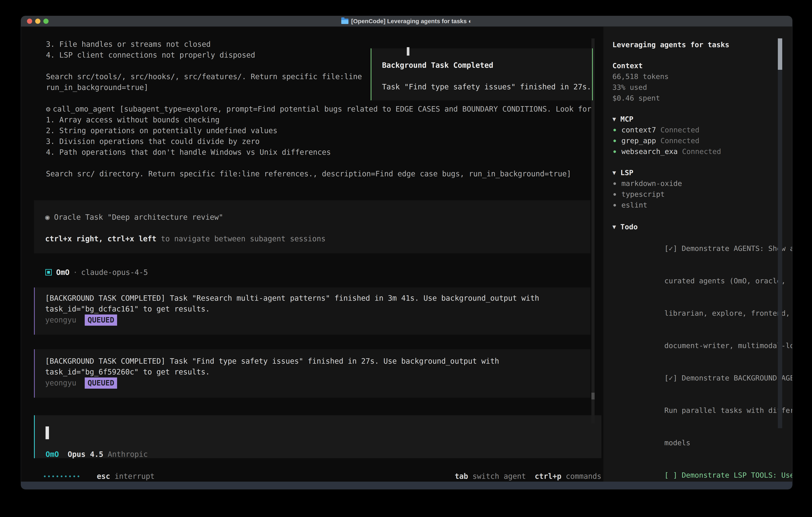 The image size is (812, 517). What do you see at coordinates (46, 21) in the screenshot?
I see `zoom-window-button` at bounding box center [46, 21].